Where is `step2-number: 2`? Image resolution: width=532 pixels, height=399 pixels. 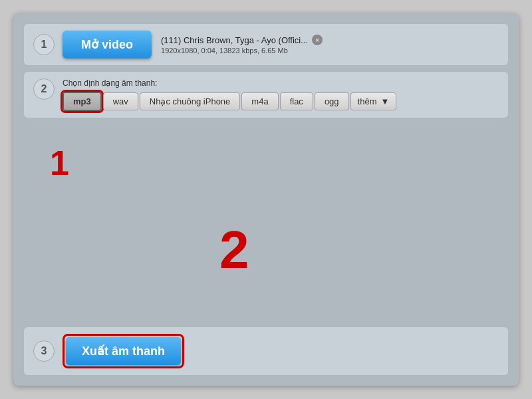
step2-number: 2 is located at coordinates (44, 89).